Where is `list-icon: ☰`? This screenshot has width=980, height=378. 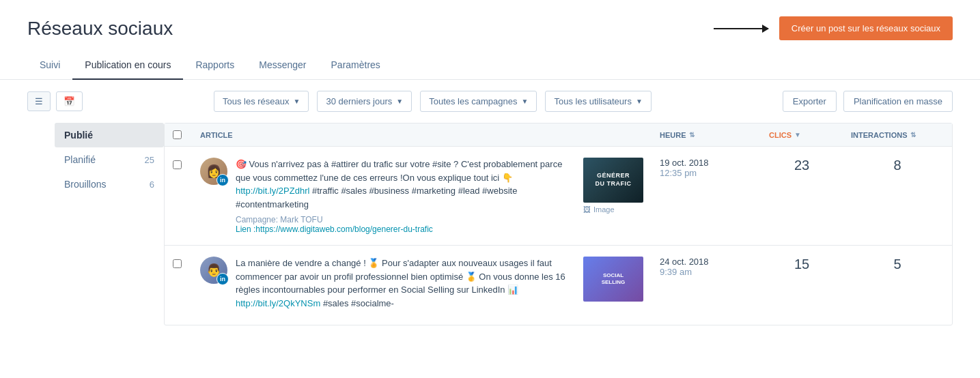 list-icon: ☰ is located at coordinates (39, 101).